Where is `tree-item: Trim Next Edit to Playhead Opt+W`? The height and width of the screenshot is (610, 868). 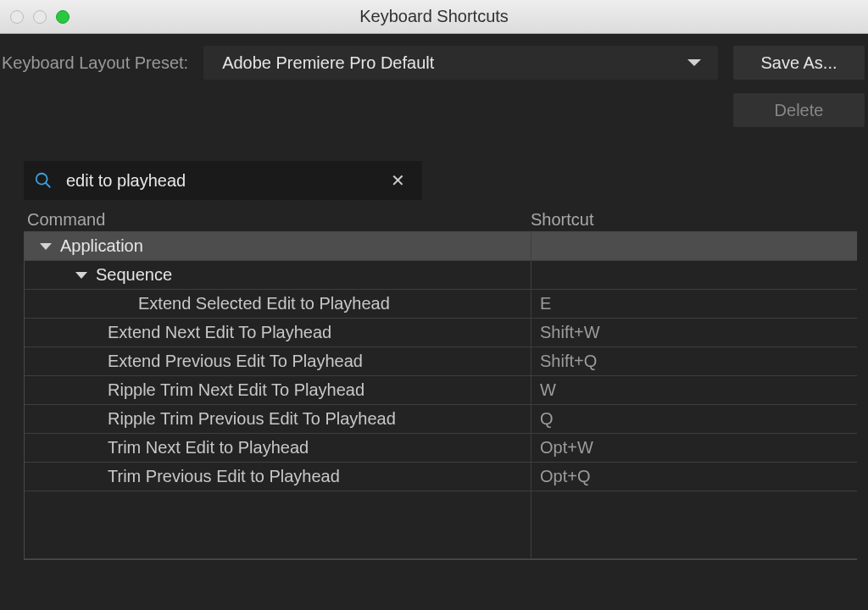
tree-item: Trim Next Edit to Playhead Opt+W is located at coordinates (441, 448).